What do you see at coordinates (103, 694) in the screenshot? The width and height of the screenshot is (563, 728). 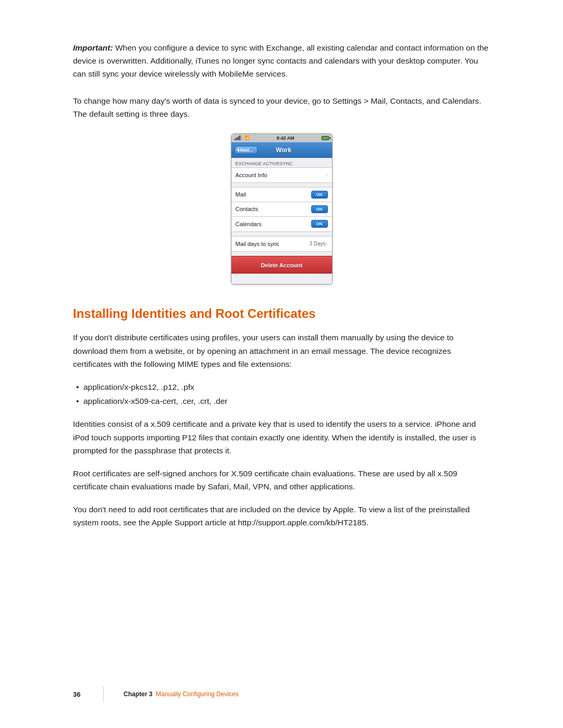 I see `footer-divider` at bounding box center [103, 694].